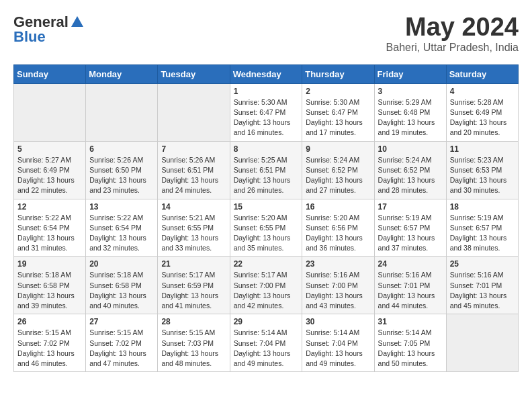  I want to click on day-number: 8, so click(266, 149).